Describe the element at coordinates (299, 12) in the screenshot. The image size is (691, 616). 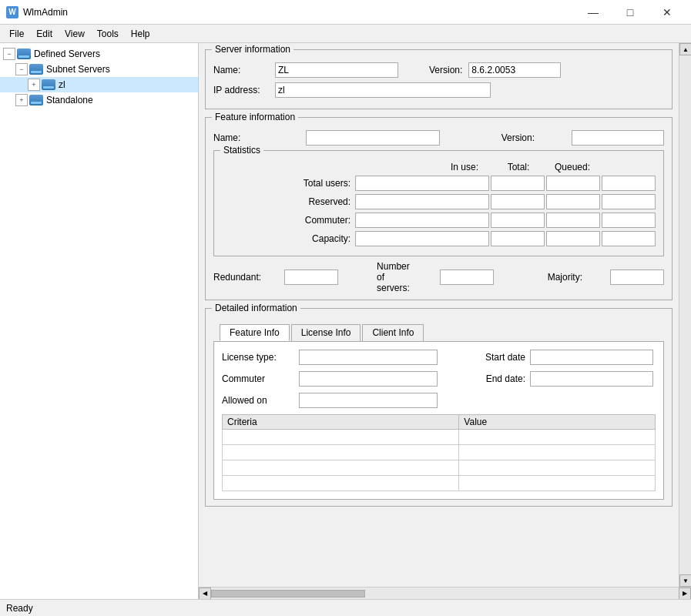
I see `window-title: WlmAdmin` at that location.